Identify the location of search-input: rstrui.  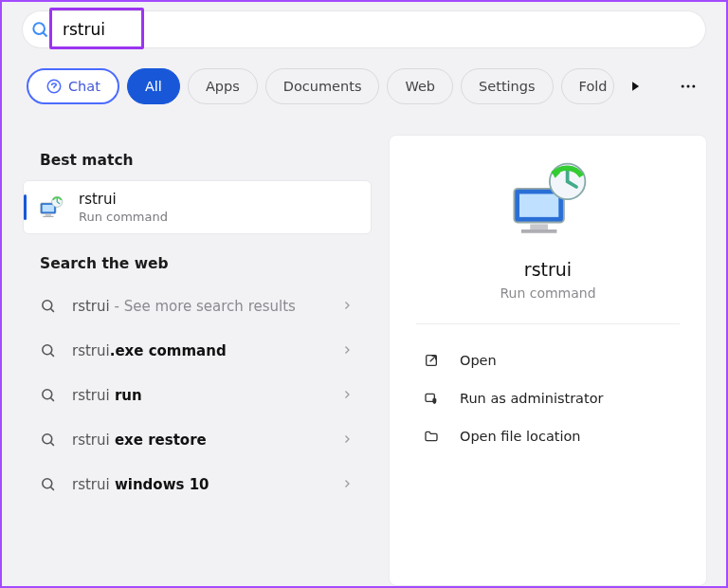
(83, 29).